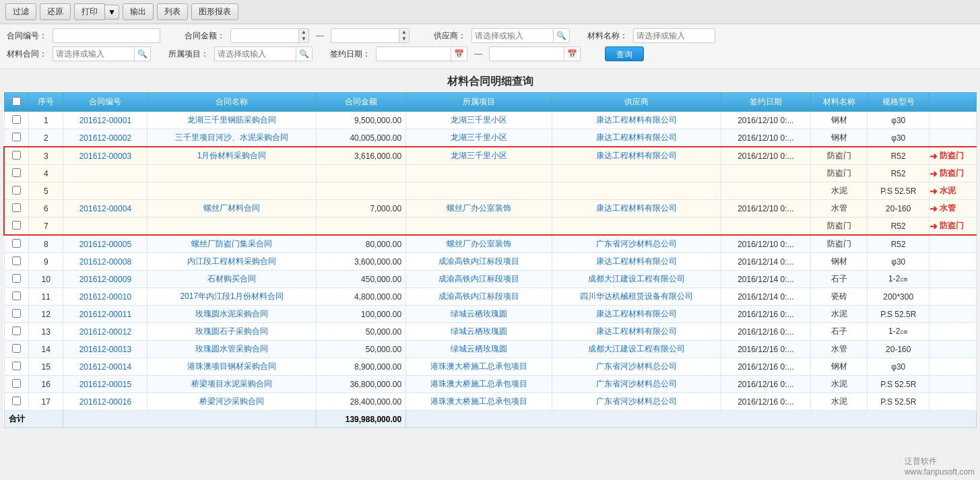  I want to click on table-cell: P.S 52.5R, so click(899, 384).